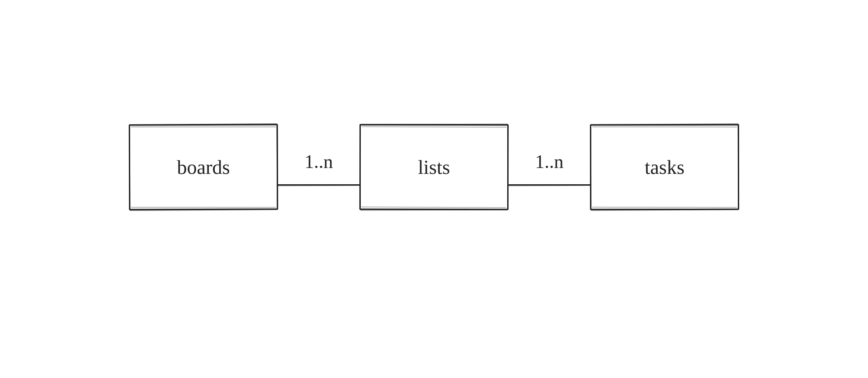  I want to click on relation-lists-tasks-line, so click(549, 185).